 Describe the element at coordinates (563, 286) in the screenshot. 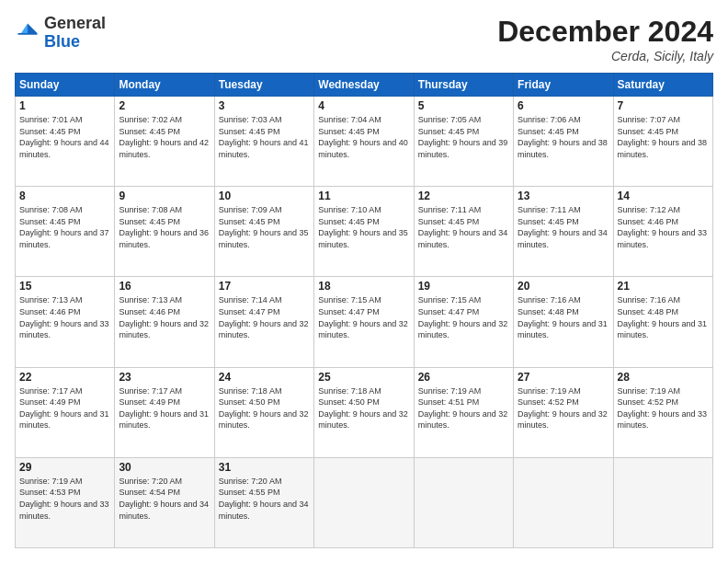

I see `day-number: 20` at that location.